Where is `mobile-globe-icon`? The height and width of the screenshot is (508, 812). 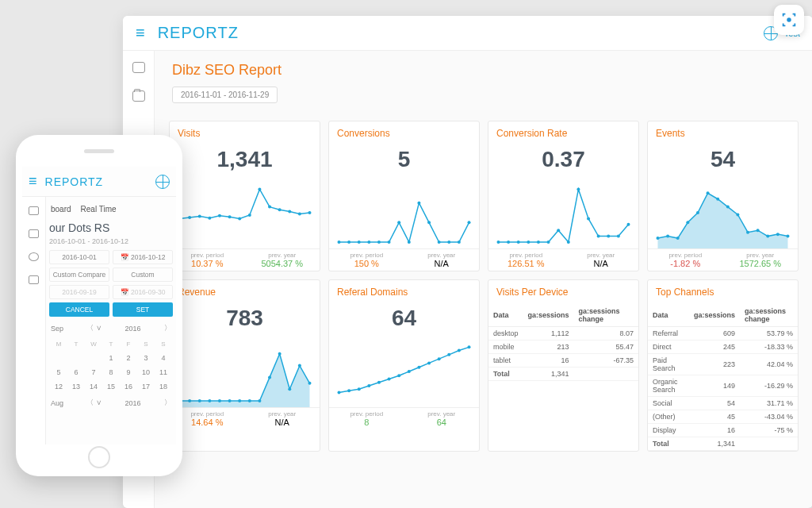 mobile-globe-icon is located at coordinates (163, 182).